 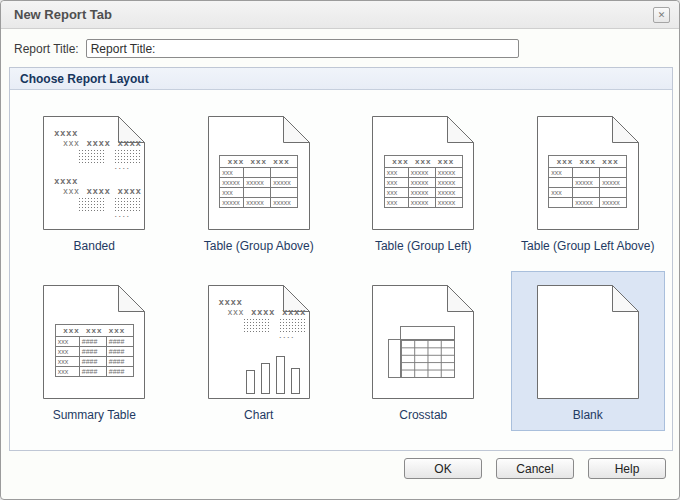 I want to click on layout-label: Crosstab, so click(x=423, y=415).